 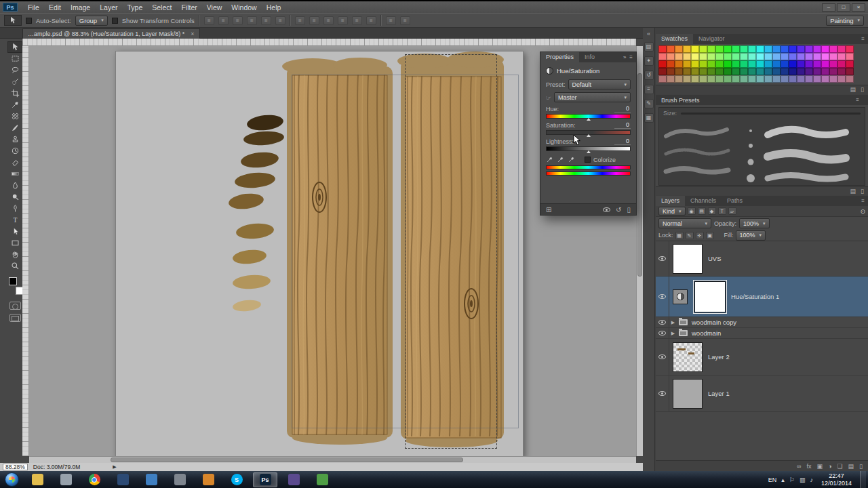 I want to click on hue-value: 0, so click(x=623, y=108).